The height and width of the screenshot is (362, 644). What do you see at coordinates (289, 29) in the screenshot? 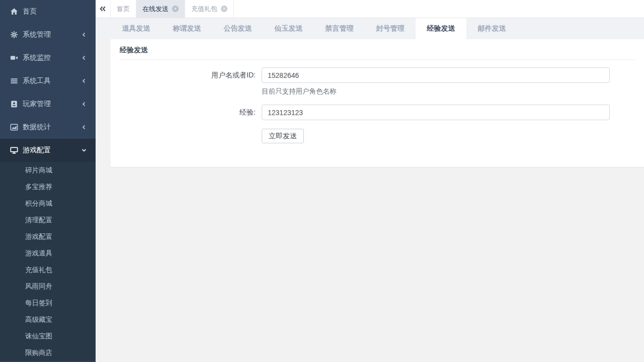
I see `tab-xianyu-send: 仙玉发送` at bounding box center [289, 29].